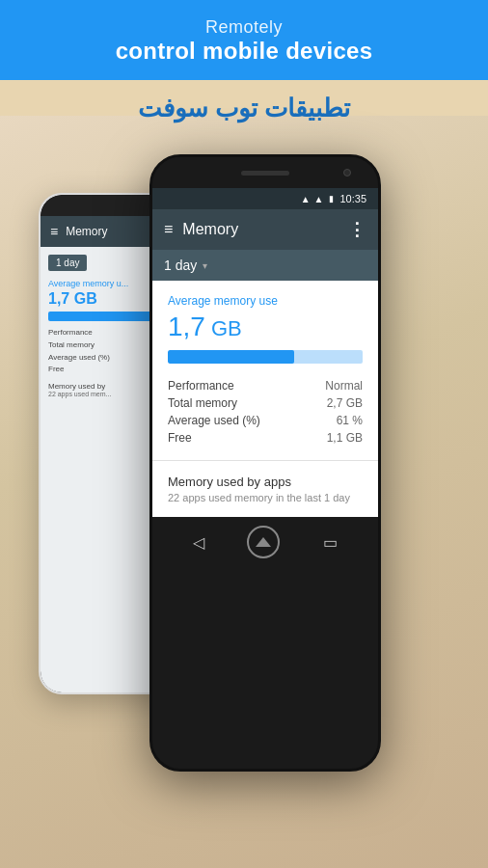 The width and height of the screenshot is (488, 868). I want to click on more-icon: ⋮, so click(357, 230).